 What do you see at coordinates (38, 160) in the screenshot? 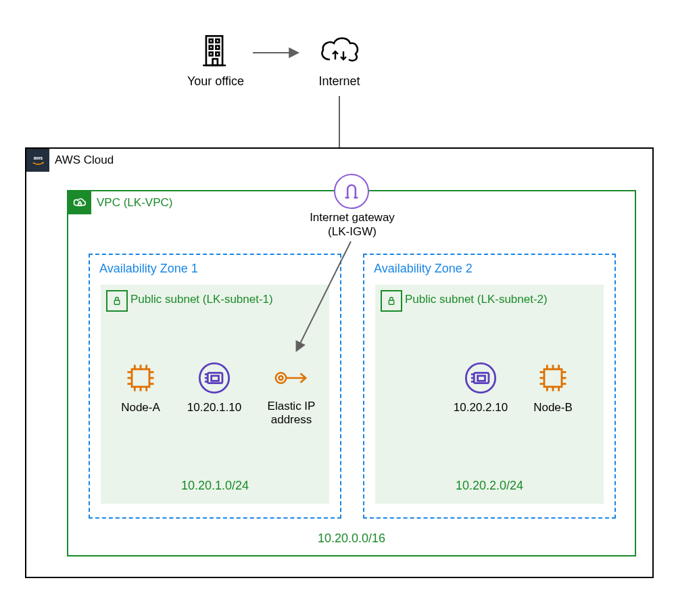
I see `aws-logo-icon: aws` at bounding box center [38, 160].